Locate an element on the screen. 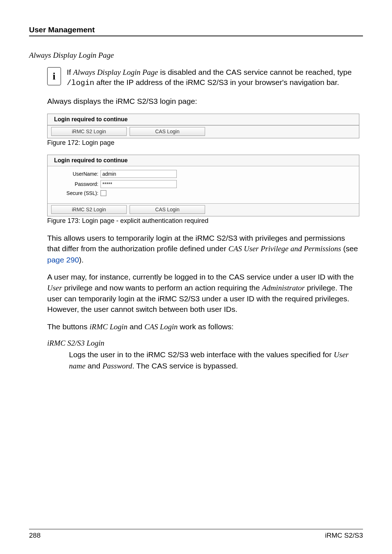 The height and width of the screenshot is (554, 392). username-field: admin is located at coordinates (139, 174).